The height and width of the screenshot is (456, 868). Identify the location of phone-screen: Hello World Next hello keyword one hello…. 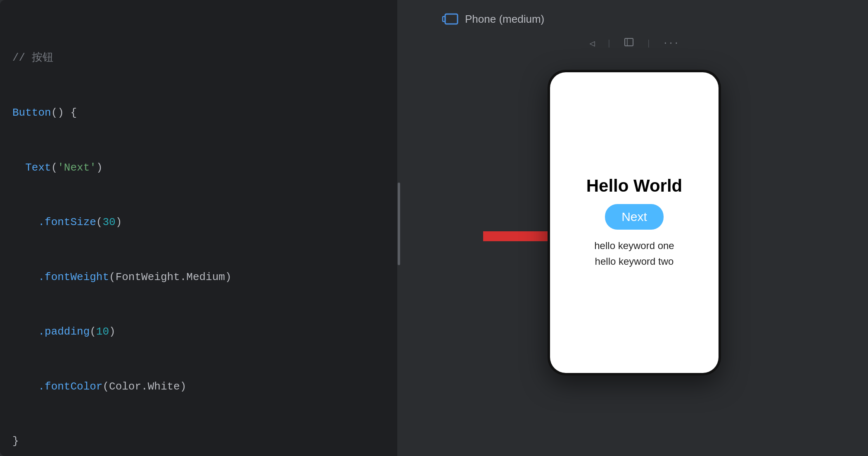
(634, 223).